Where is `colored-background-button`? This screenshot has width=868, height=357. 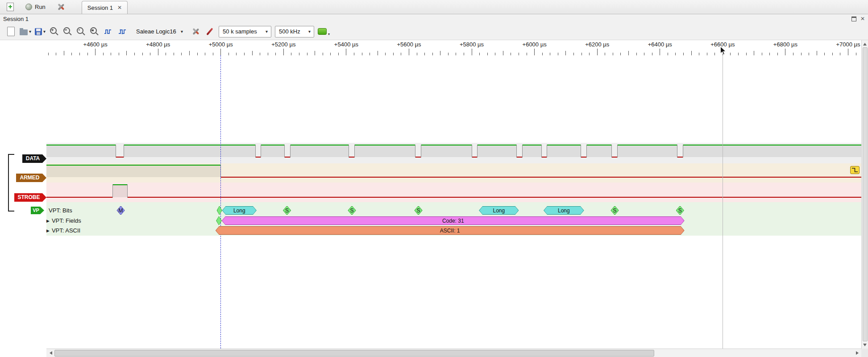 colored-background-button is located at coordinates (122, 32).